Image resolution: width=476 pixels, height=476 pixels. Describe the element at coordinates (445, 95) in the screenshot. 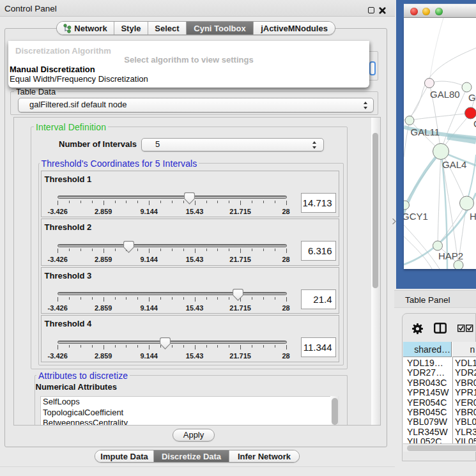

I see `svg-text: GAL80` at that location.